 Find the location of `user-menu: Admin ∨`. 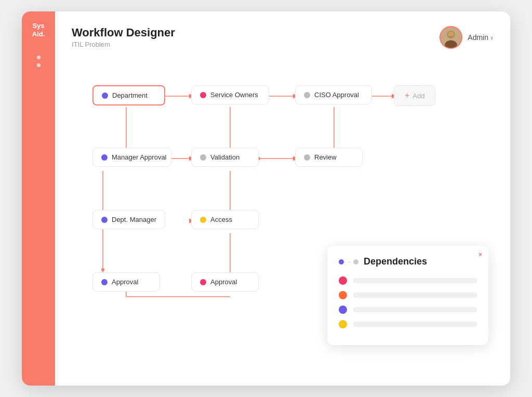

user-menu: Admin ∨ is located at coordinates (467, 37).